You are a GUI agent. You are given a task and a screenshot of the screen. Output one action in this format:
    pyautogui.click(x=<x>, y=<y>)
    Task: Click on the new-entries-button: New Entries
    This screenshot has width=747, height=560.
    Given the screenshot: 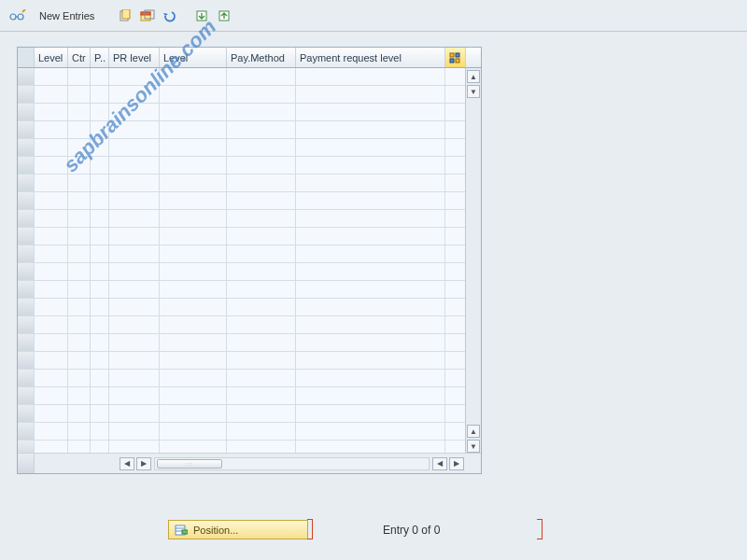 What is the action you would take?
    pyautogui.click(x=67, y=16)
    